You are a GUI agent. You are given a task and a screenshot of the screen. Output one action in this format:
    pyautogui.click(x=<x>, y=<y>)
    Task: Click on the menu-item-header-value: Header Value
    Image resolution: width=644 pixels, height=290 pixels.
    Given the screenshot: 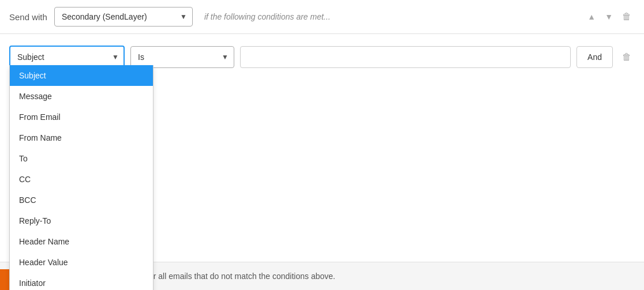 What is the action you would take?
    pyautogui.click(x=81, y=262)
    